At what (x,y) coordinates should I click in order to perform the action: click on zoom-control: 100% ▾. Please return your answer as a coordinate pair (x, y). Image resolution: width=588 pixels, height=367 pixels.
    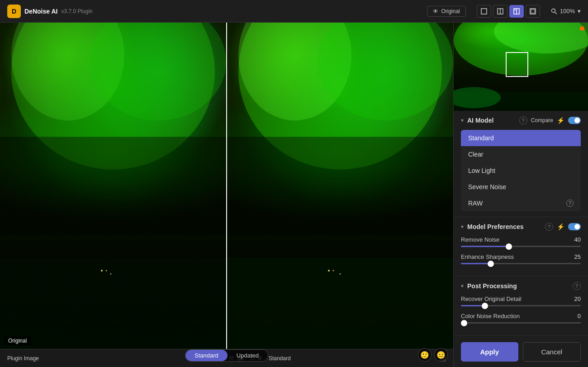
    Looking at the image, I should click on (566, 11).